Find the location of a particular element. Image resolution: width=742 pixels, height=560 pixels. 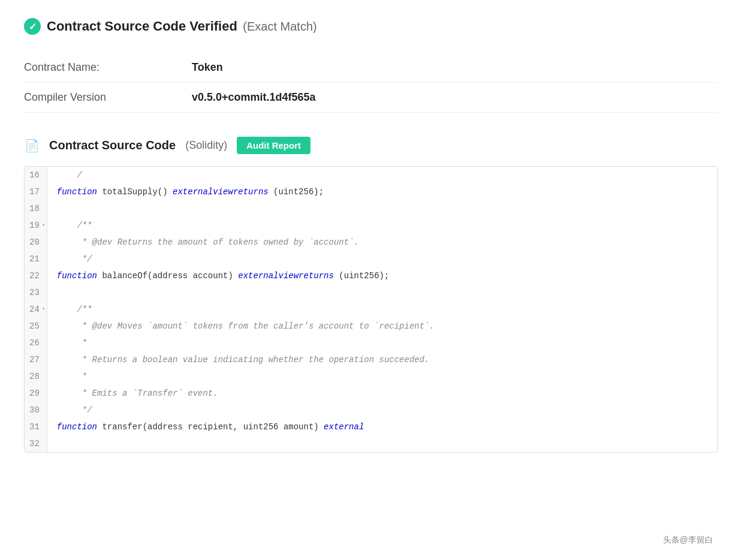

verified-checkmark-icon is located at coordinates (32, 26).